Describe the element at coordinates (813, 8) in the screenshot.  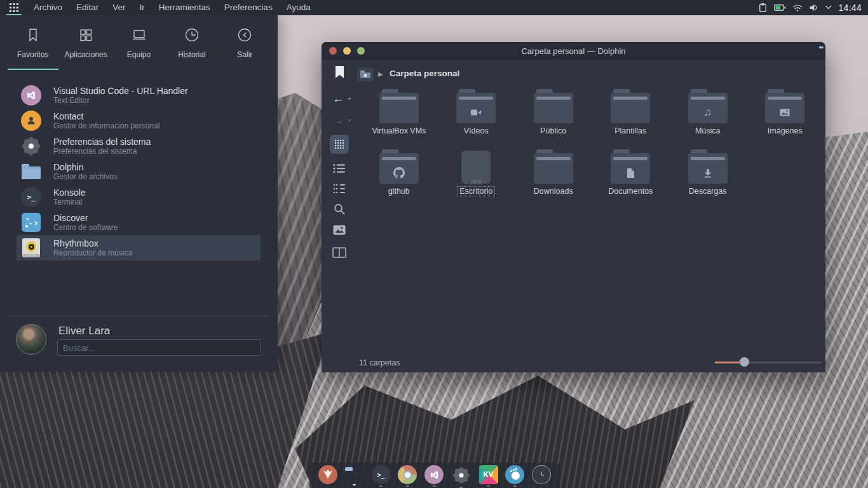
I see `volume-icon` at that location.